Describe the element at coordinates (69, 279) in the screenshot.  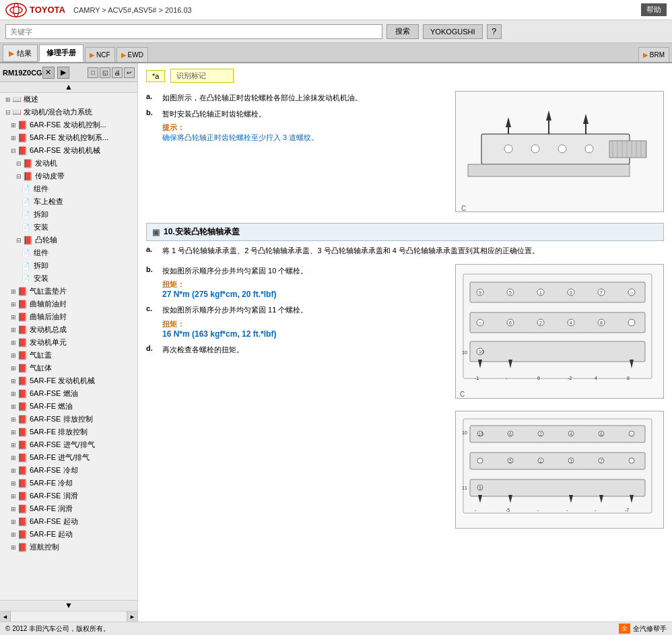
I see `sidebar-item-install2: 📄 安装` at that location.